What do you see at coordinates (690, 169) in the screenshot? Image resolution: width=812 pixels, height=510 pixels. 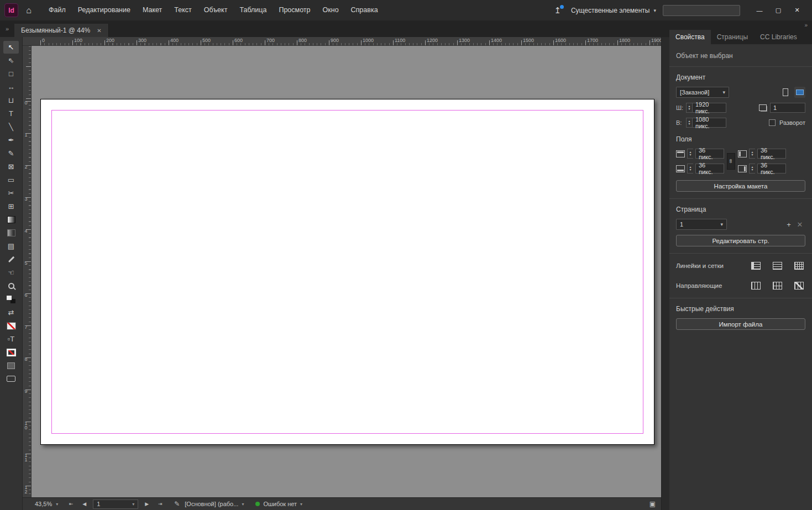 I see `margin-bottom-stepper: ▴ ▾` at bounding box center [690, 169].